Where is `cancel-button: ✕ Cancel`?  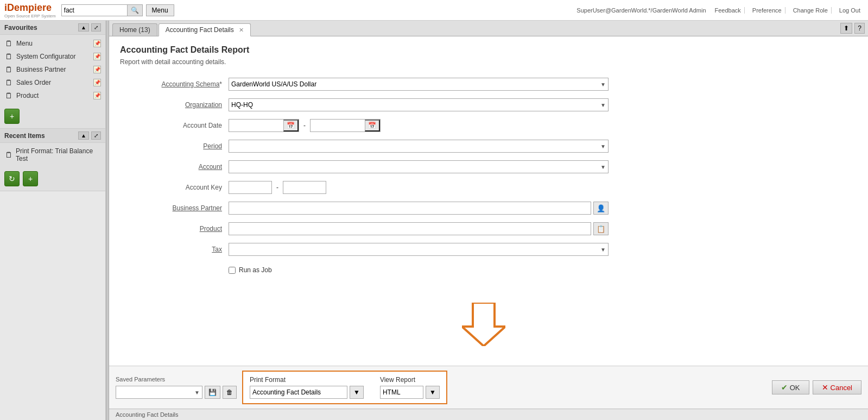
cancel-button: ✕ Cancel is located at coordinates (837, 387).